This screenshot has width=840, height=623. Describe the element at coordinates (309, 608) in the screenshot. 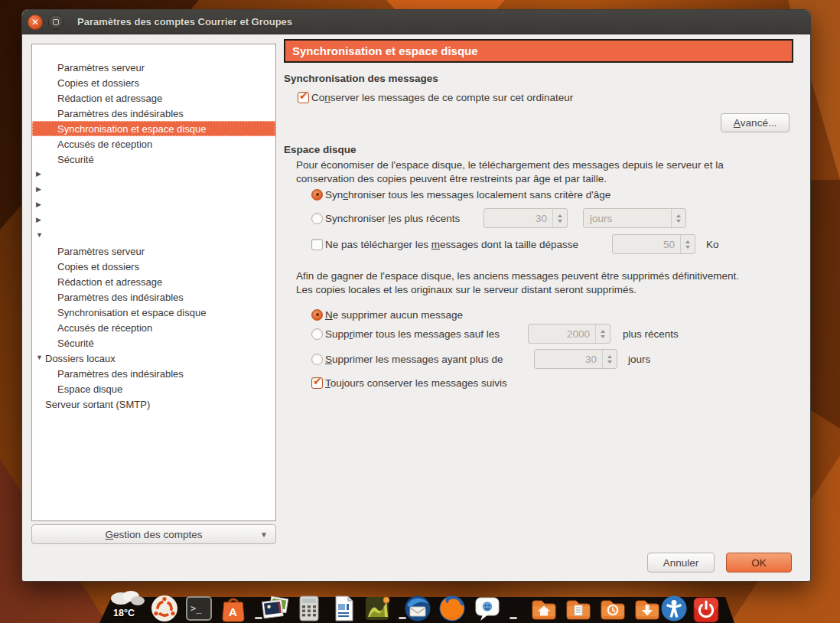

I see `calculator-icon` at that location.